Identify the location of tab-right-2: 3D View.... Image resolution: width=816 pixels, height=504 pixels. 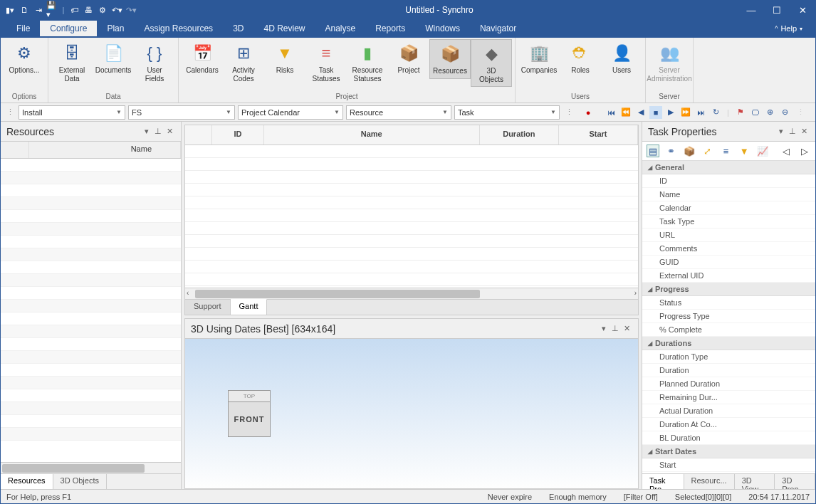
(755, 481).